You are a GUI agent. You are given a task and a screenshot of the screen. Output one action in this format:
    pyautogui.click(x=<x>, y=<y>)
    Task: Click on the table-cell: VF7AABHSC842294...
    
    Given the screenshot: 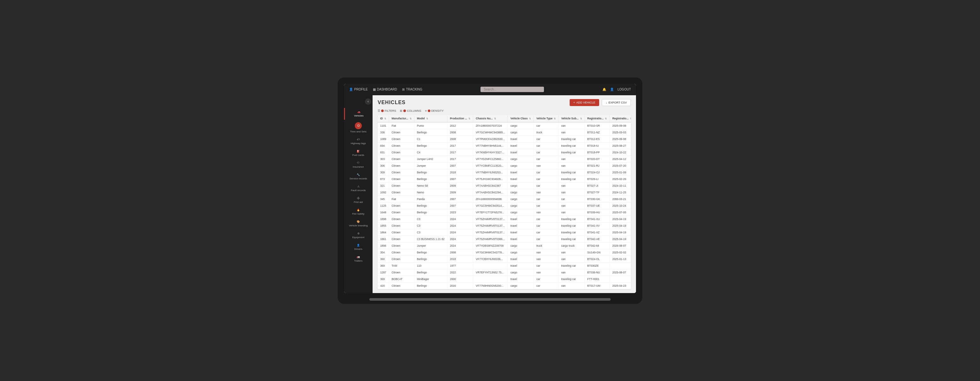 What is the action you would take?
    pyautogui.click(x=491, y=192)
    